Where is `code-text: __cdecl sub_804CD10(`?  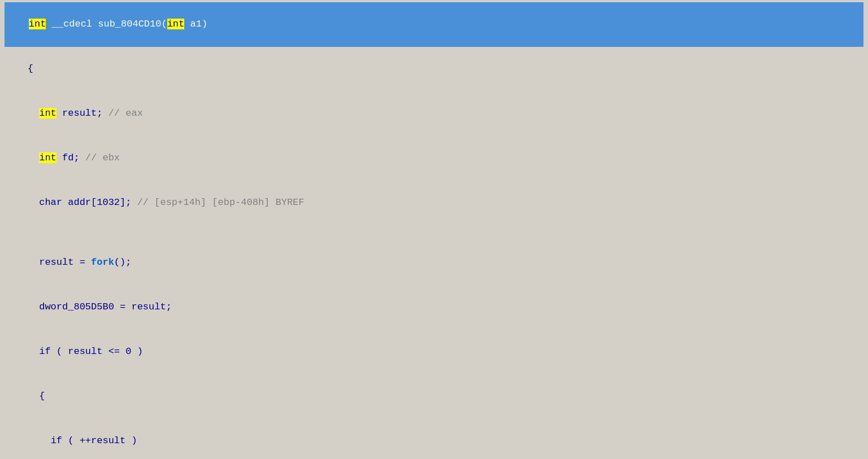 code-text: __cdecl sub_804CD10( is located at coordinates (106, 24).